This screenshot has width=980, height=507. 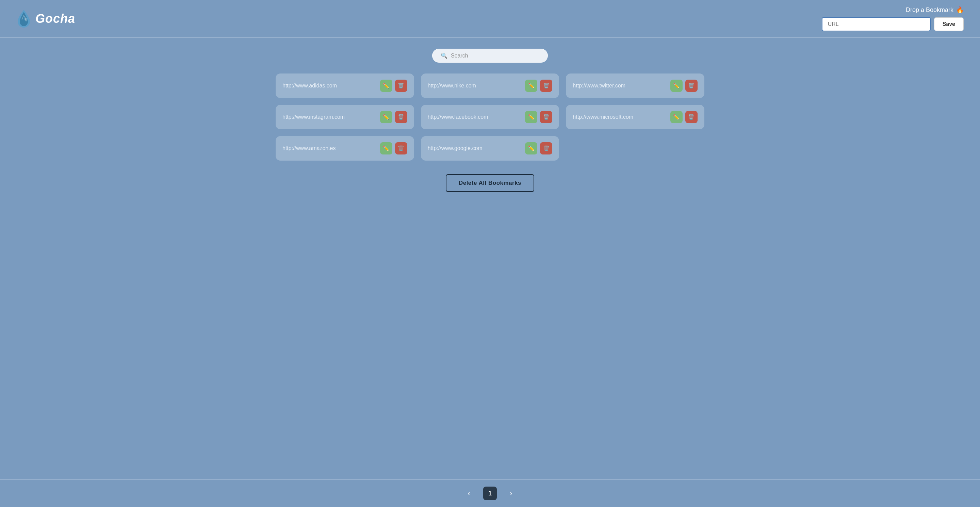 What do you see at coordinates (476, 148) in the screenshot?
I see `bookmark-url: http://www.google.com` at bounding box center [476, 148].